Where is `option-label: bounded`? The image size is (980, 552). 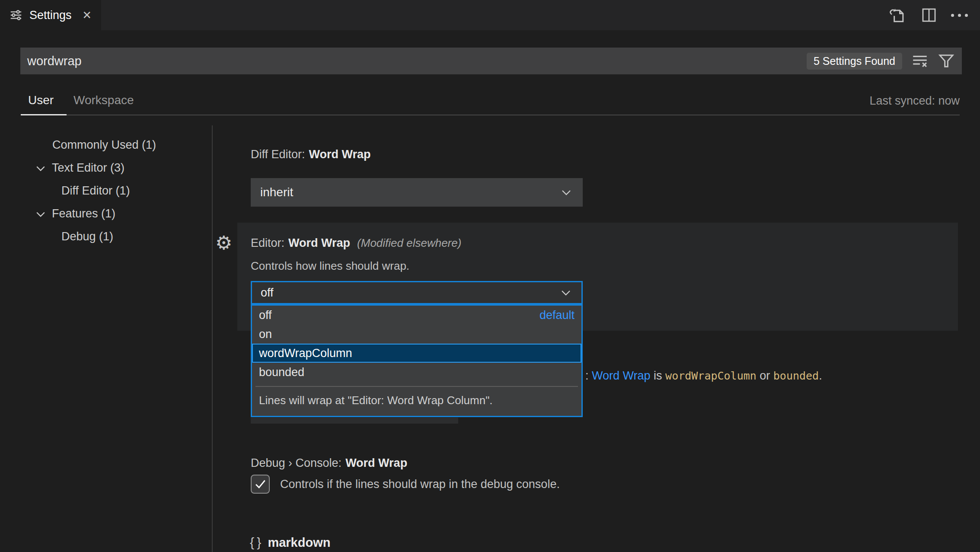
option-label: bounded is located at coordinates (282, 373).